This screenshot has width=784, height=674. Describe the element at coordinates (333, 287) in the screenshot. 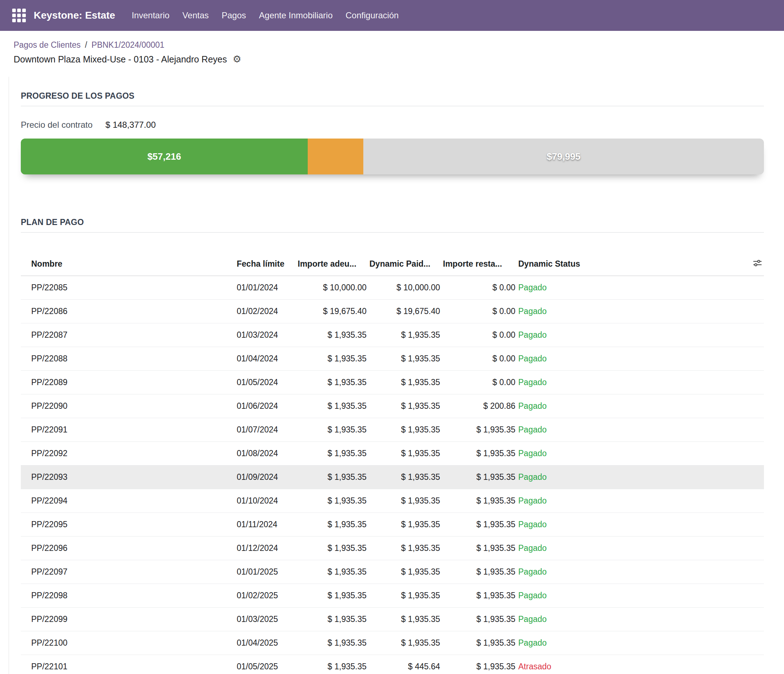

I see `row-amount-due: $ 10,000.00` at that location.